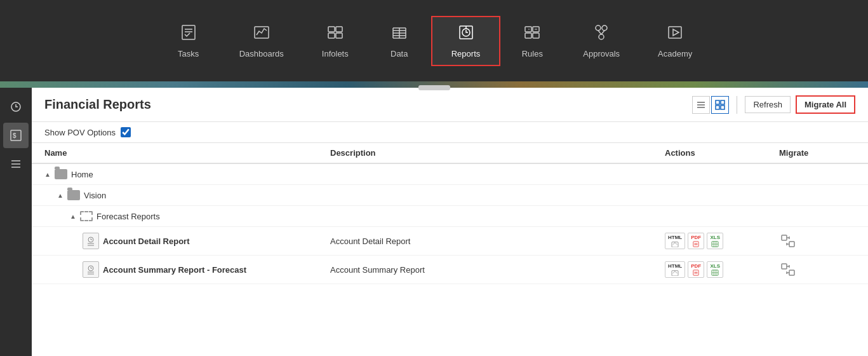 The width and height of the screenshot is (868, 356). What do you see at coordinates (61, 174) in the screenshot?
I see `folder-icon-home` at bounding box center [61, 174].